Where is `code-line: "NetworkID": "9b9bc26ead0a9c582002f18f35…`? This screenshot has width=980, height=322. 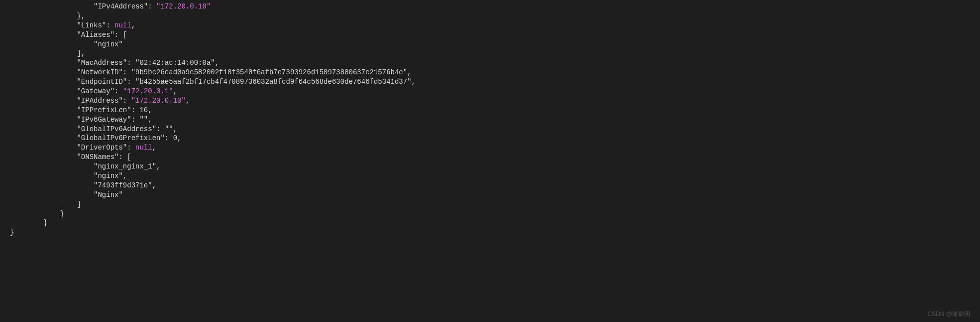
code-line: "NetworkID": "9b9bc26ead0a9c582002f18f35… is located at coordinates (211, 72).